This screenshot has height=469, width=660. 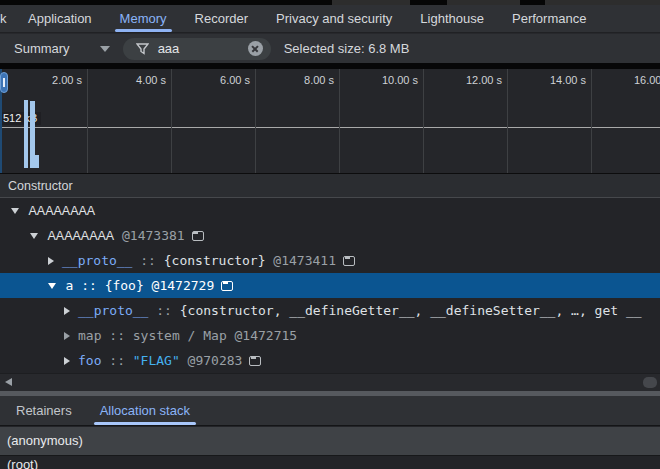 What do you see at coordinates (334, 18) in the screenshot?
I see `tab-privacy-and-security: Privacy and security` at bounding box center [334, 18].